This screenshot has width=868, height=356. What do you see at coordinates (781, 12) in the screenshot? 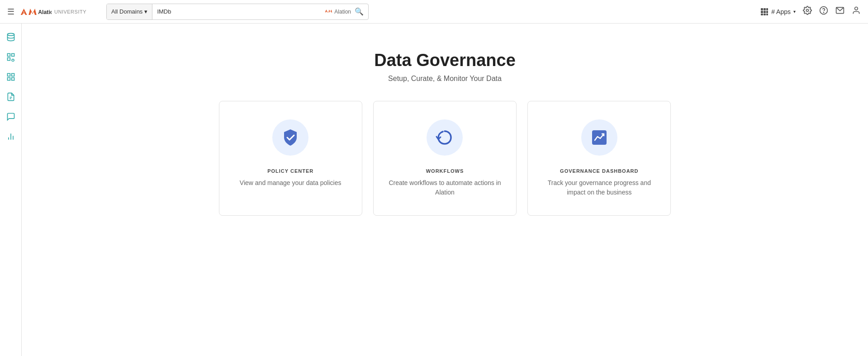
I see `apps-label: # Apps` at bounding box center [781, 12].